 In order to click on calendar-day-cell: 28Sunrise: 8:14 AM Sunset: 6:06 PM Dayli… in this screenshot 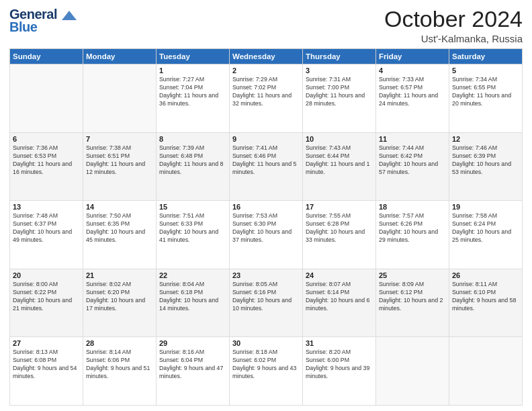, I will do `click(120, 371)`.